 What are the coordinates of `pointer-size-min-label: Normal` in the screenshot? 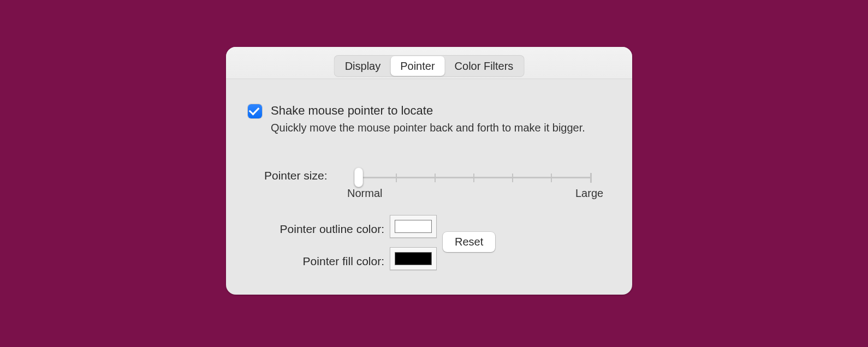 It's located at (365, 193).